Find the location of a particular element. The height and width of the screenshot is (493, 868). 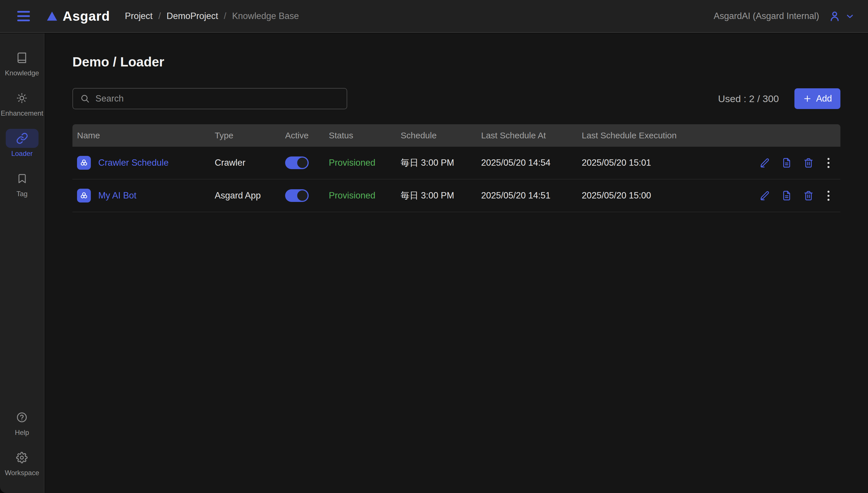

loader-type: Crawler is located at coordinates (245, 163).